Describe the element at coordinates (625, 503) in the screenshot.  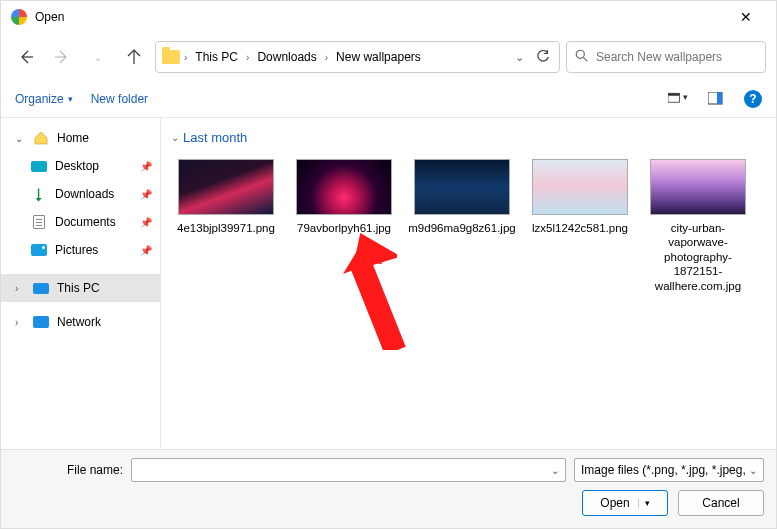
I see `open-button: Open ▾` at that location.